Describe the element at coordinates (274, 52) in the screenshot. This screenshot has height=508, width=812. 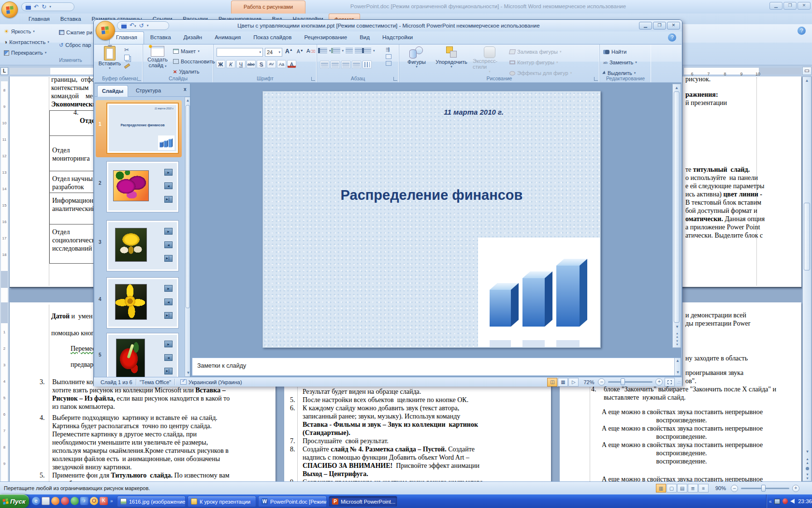
I see `font-size-combobox: 24▾` at that location.